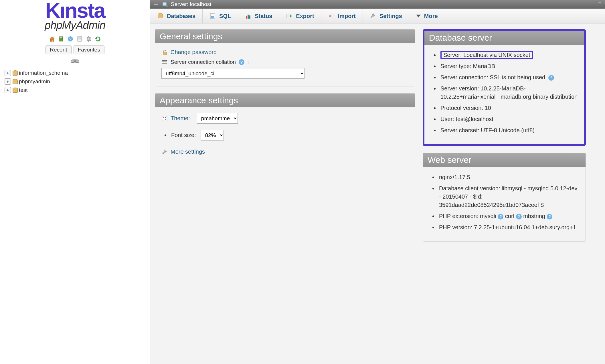  What do you see at coordinates (191, 4) in the screenshot?
I see `breadcrumb-label: Server: localhost` at bounding box center [191, 4].